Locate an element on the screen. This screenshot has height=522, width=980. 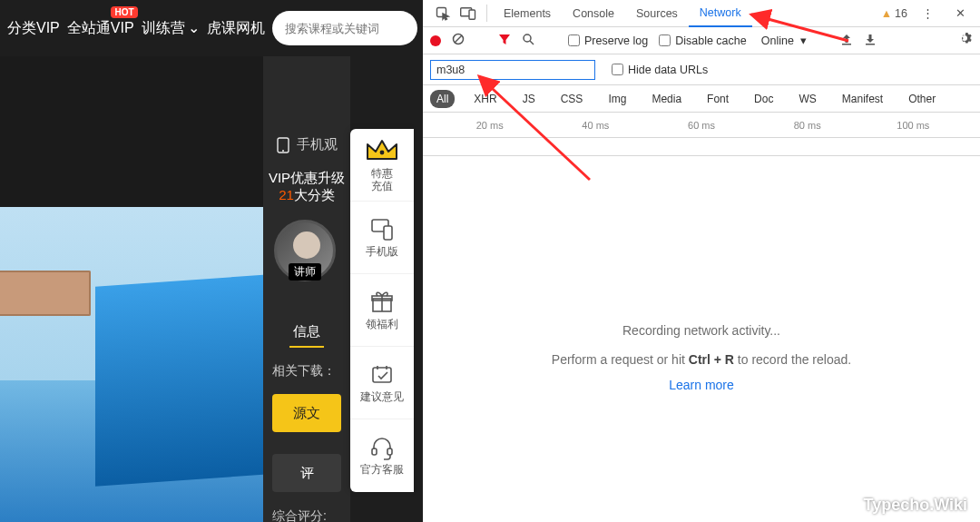
hide-data-urls-checkbox: Hide data URLs is located at coordinates (660, 70).